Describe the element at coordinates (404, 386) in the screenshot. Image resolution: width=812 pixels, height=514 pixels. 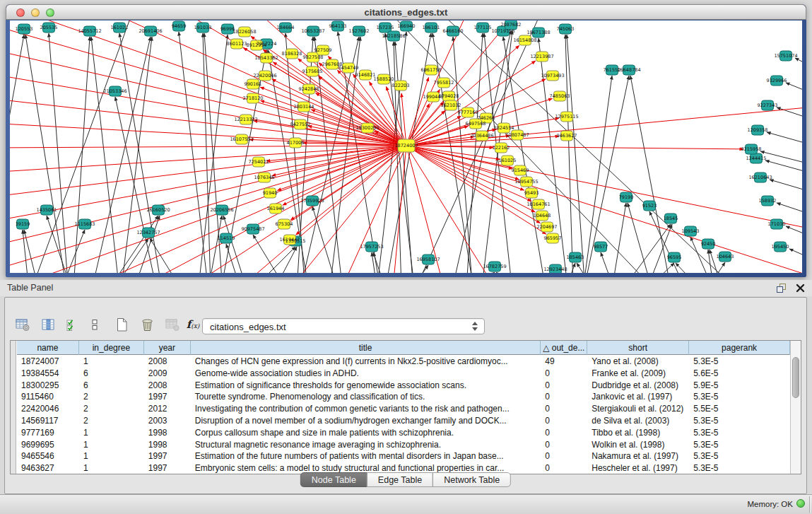
I see `table-row: 1830029562008Estimation of significance …` at that location.